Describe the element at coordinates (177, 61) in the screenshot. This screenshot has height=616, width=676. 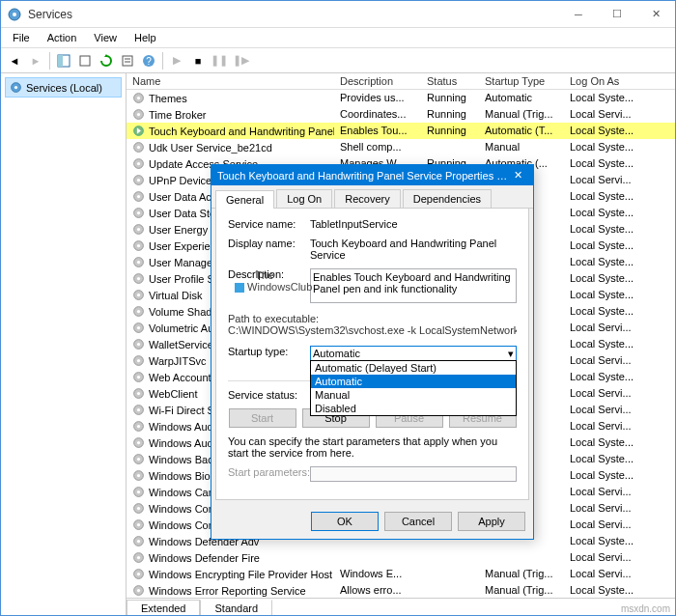
I see `start-service-button: ▶` at that location.